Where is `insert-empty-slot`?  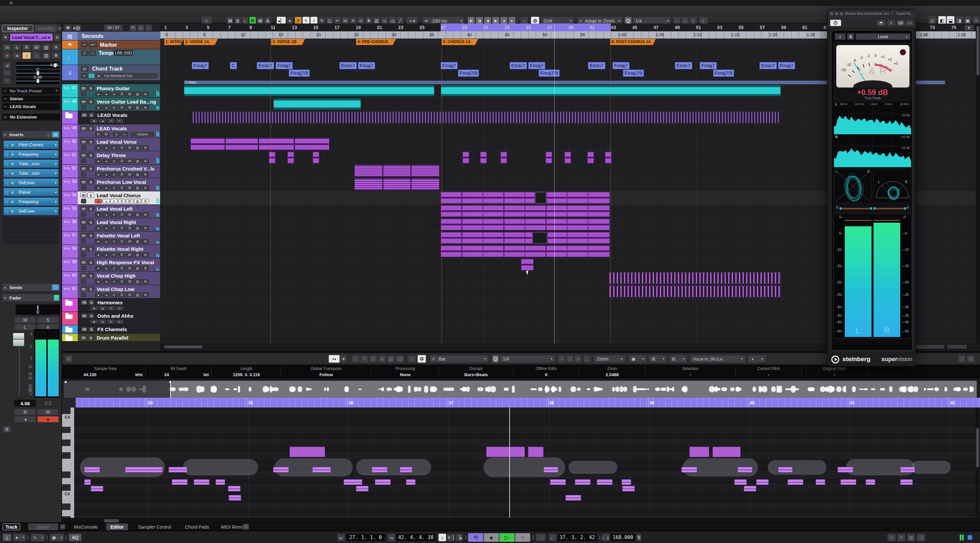
insert-empty-slot is located at coordinates (31, 230).